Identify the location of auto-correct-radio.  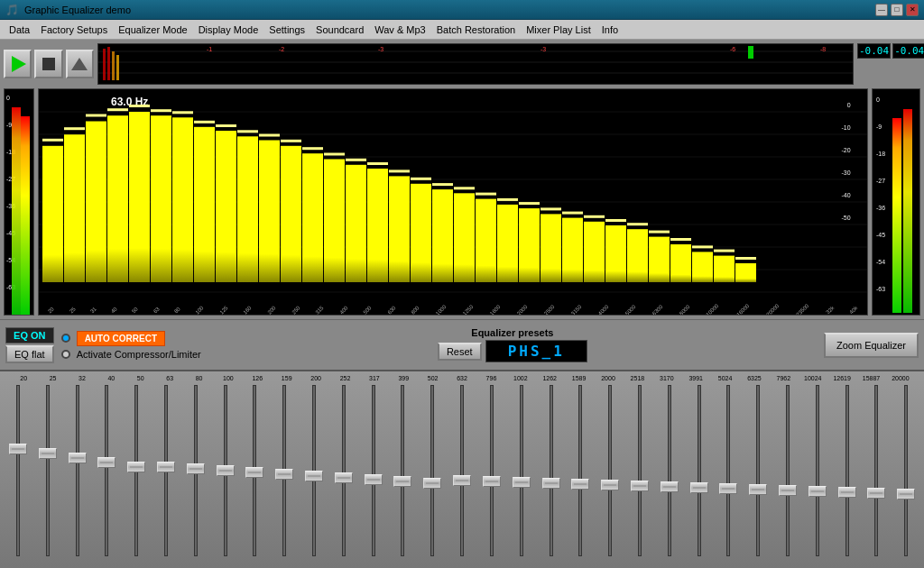
(66, 338).